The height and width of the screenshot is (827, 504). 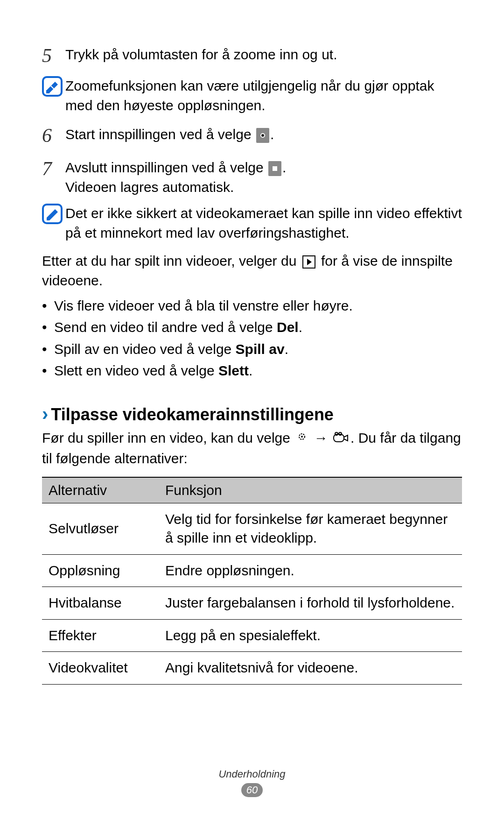 What do you see at coordinates (252, 490) in the screenshot?
I see `table-header-row: Alternativ Funksjon` at bounding box center [252, 490].